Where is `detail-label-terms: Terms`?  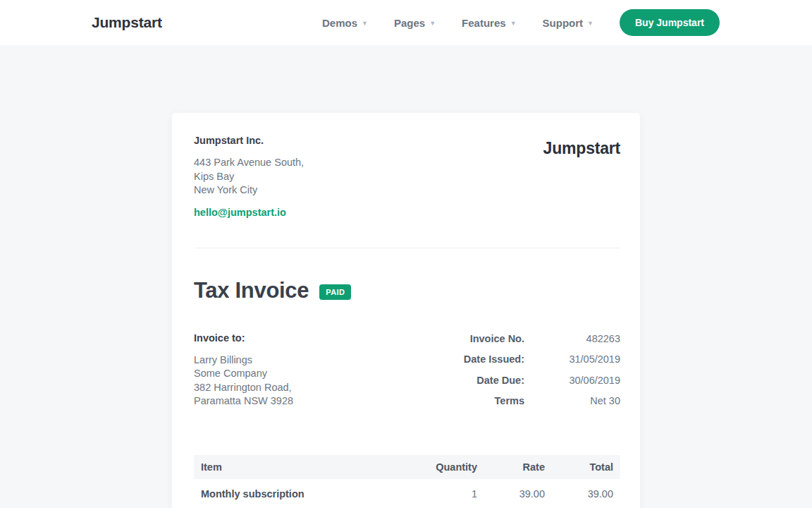
detail-label-terms: Terms is located at coordinates (494, 401).